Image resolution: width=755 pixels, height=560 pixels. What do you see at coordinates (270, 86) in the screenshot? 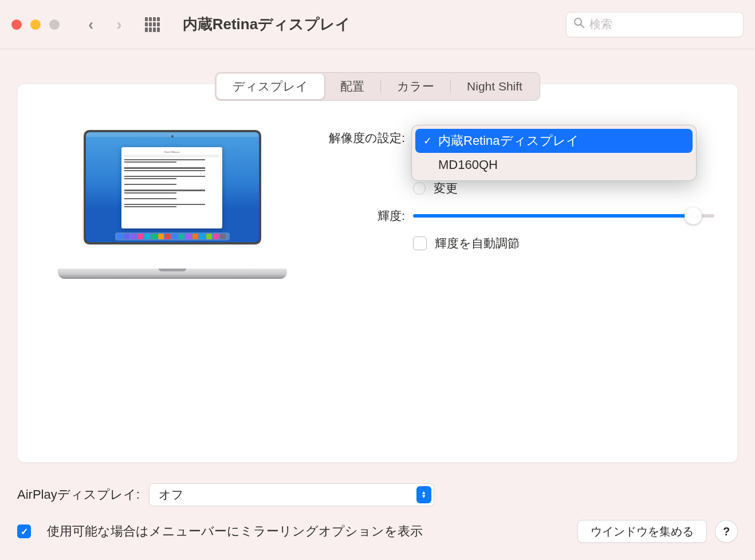
I see `tab-display: ディスプレイ` at bounding box center [270, 86].